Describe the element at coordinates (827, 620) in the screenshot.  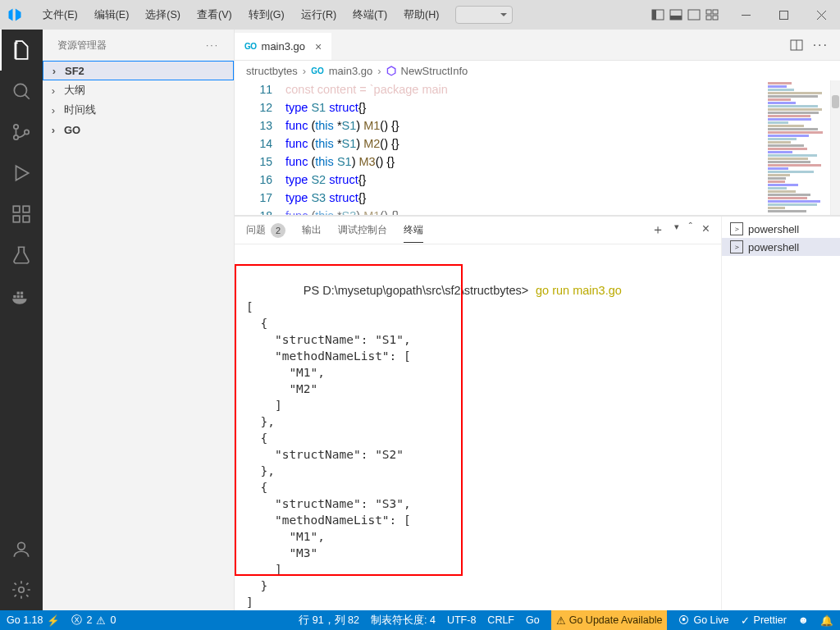
I see `status-notifications-icon: 🔔` at that location.